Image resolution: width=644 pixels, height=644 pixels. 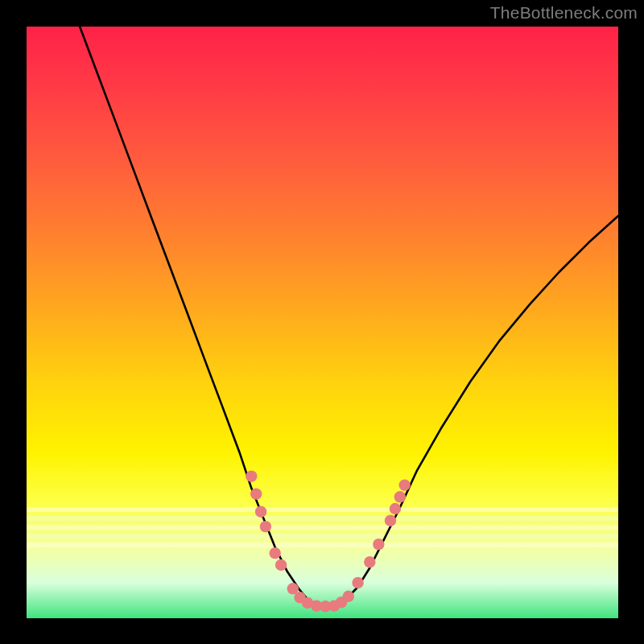 I want to click on watermark-text: TheBottleneck.com, so click(x=564, y=13).